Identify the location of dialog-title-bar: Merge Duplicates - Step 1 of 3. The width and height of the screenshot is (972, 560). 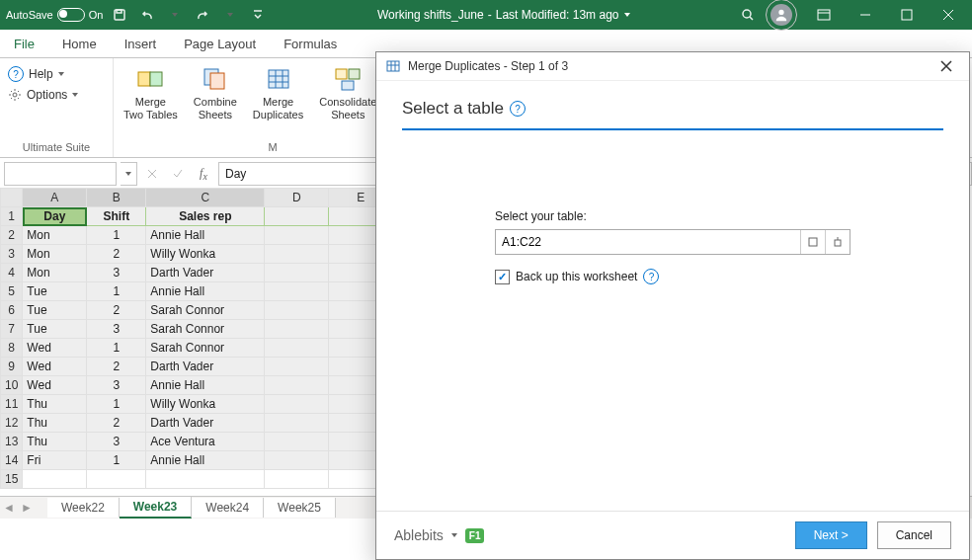
(673, 67).